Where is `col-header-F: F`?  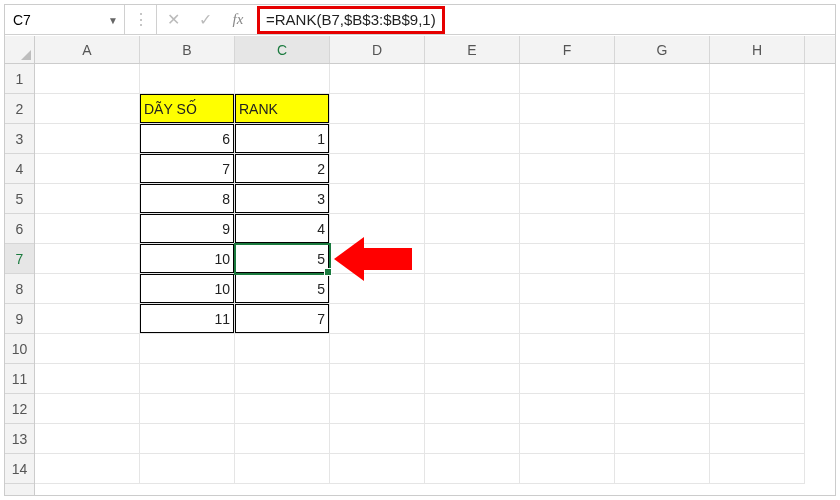
col-header-F: F is located at coordinates (568, 50).